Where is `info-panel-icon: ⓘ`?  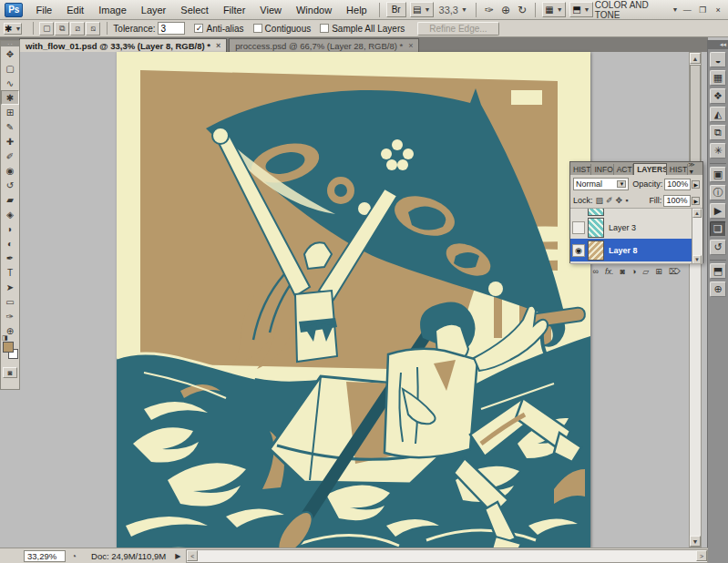
info-panel-icon: ⓘ is located at coordinates (718, 193).